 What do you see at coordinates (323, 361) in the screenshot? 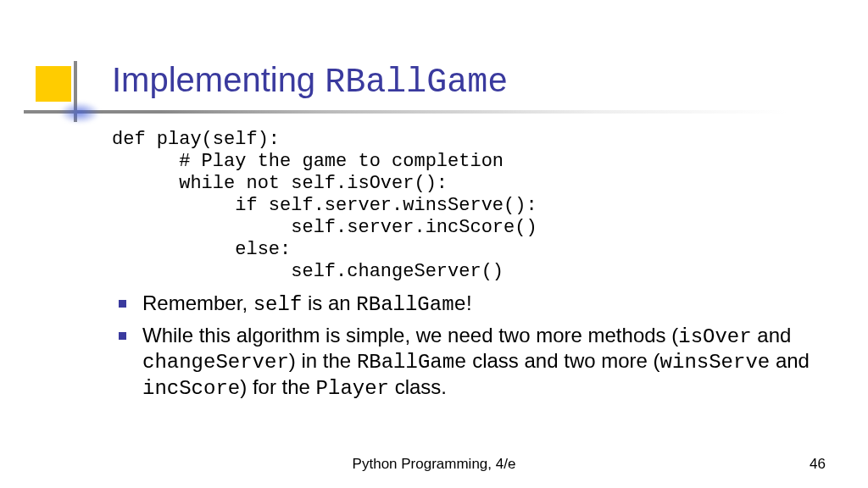
I see `text-span: ) in the` at bounding box center [323, 361].